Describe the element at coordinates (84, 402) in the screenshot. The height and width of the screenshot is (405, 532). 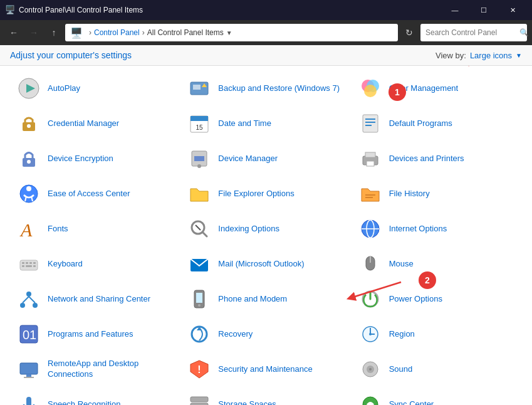
I see `item-label: Speech Recognition` at that location.